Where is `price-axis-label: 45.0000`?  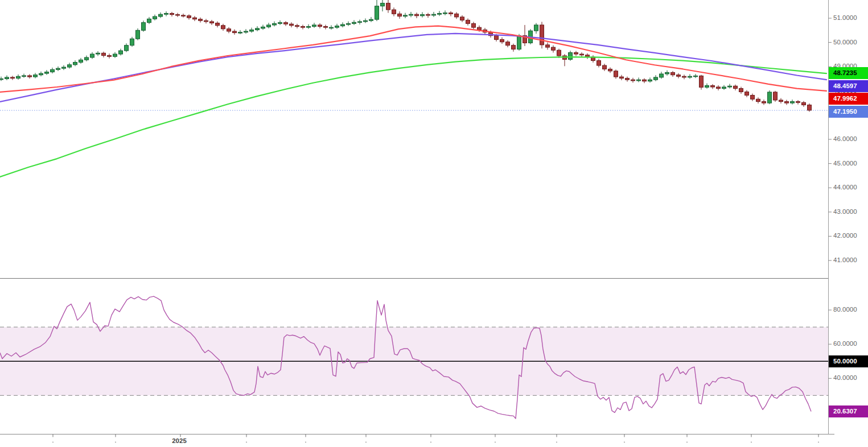 price-axis-label: 45.0000 is located at coordinates (845, 163).